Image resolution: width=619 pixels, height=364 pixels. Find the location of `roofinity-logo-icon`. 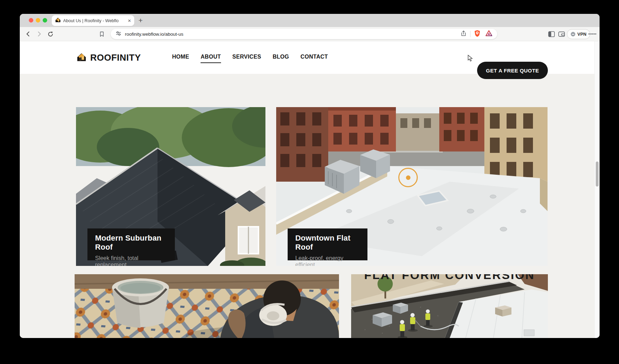

roofinity-logo-icon is located at coordinates (82, 58).